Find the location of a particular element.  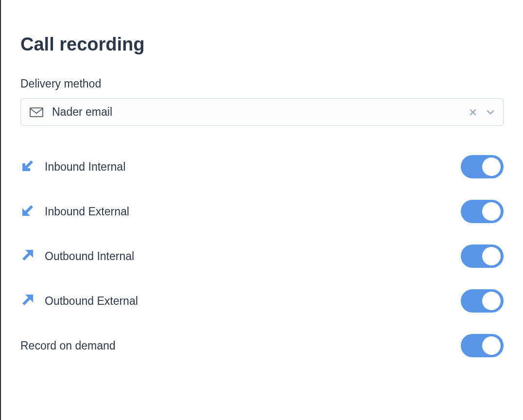

record-on-demand-row: Record on demand is located at coordinates (262, 346).